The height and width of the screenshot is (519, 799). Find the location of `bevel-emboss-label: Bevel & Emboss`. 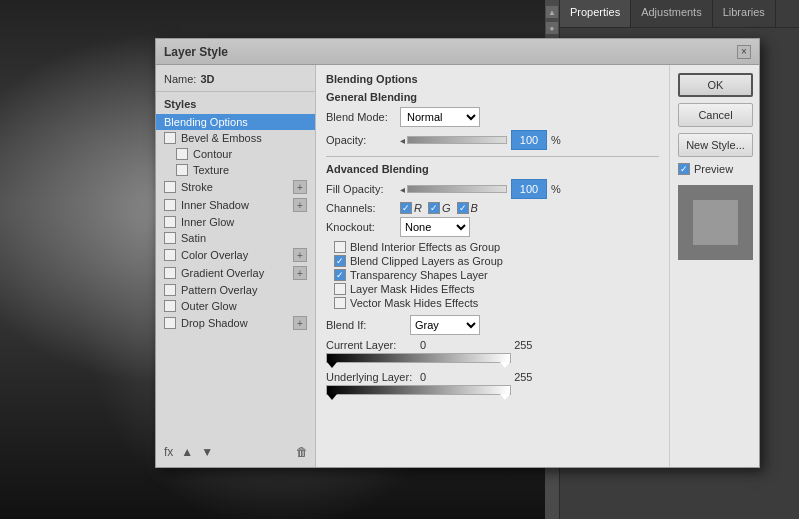

bevel-emboss-label: Bevel & Emboss is located at coordinates (222, 138).